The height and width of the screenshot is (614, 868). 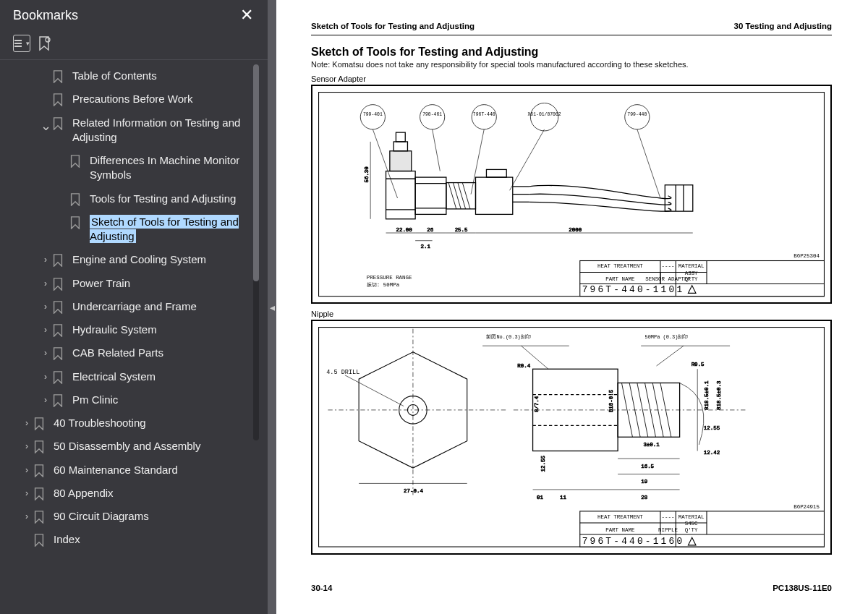 What do you see at coordinates (158, 446) in the screenshot?
I see `bookmark-label: 50 Disassembly and Assembly` at bounding box center [158, 446].